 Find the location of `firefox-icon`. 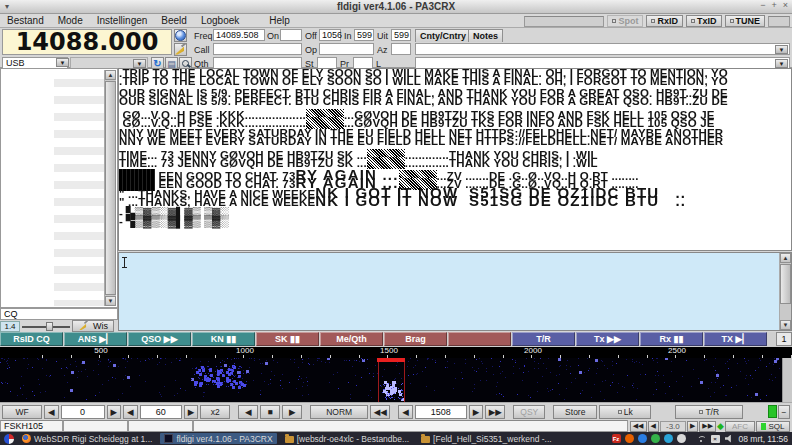

firefox-icon is located at coordinates (630, 438).